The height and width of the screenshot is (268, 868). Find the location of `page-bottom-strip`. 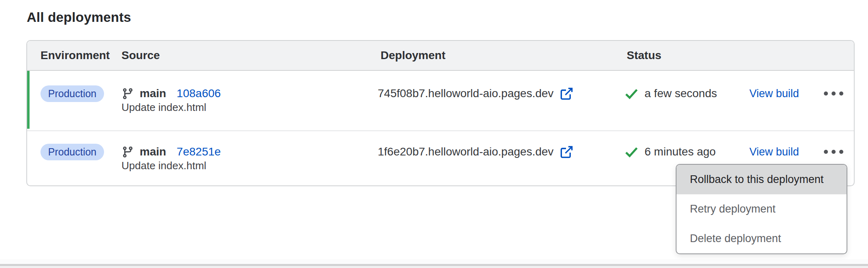

page-bottom-strip is located at coordinates (434, 267).